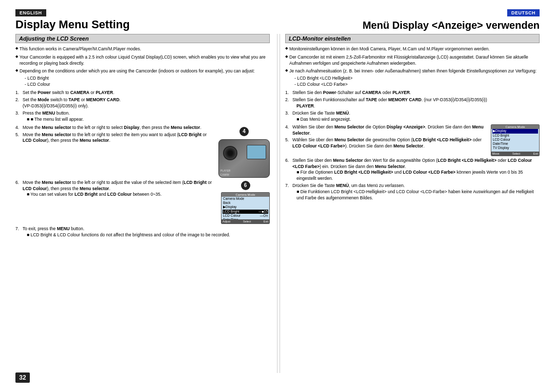  What do you see at coordinates (143, 49) in the screenshot?
I see `left-bullet-1: This function works in Camera/Player/M.C…` at bounding box center [143, 49].